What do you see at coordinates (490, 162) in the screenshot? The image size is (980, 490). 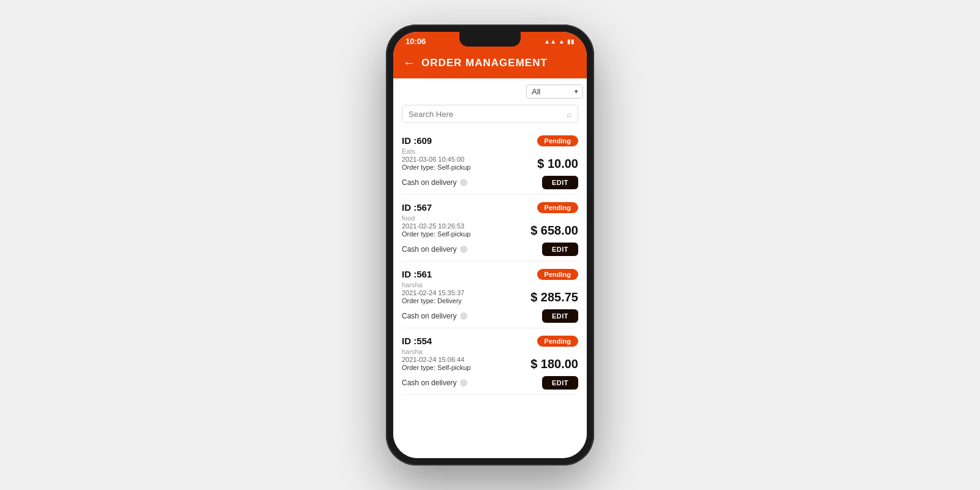 I see `order-card: ID :609 Pending Eats 2021-03-06 10:45:00…` at bounding box center [490, 162].